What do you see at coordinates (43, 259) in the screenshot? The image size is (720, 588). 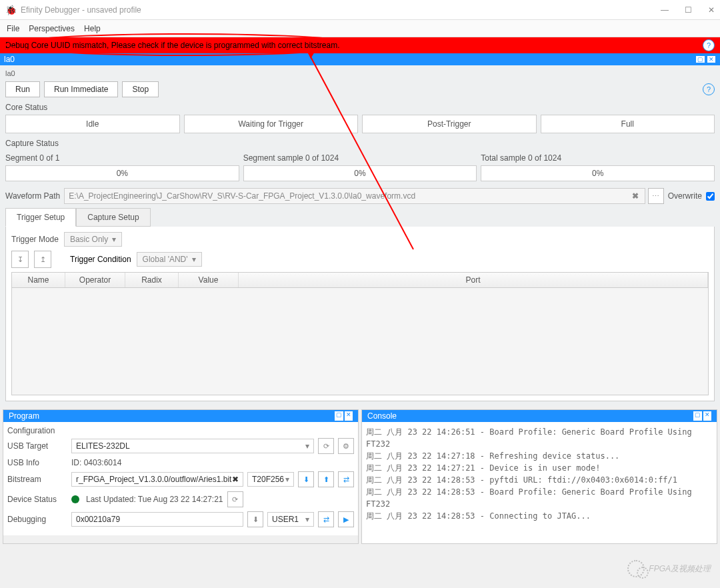 I see `remove-condition-icon: ↥` at bounding box center [43, 259].